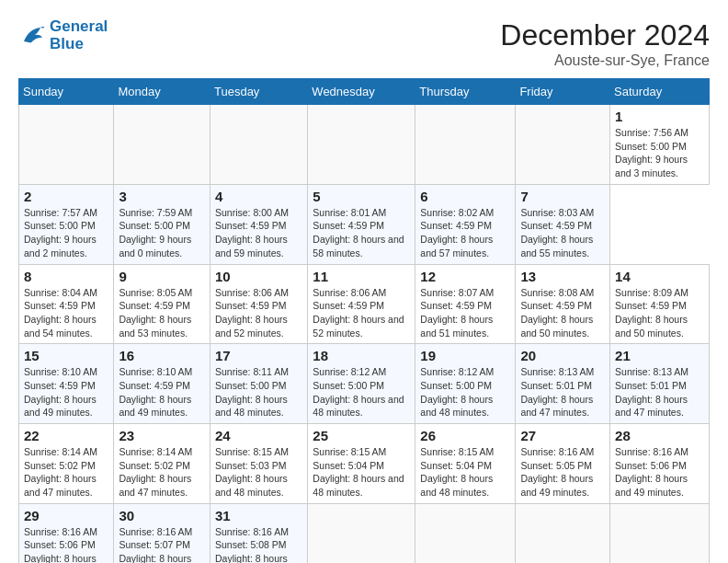 The image size is (728, 563). What do you see at coordinates (162, 515) in the screenshot?
I see `day-number: 30` at bounding box center [162, 515].